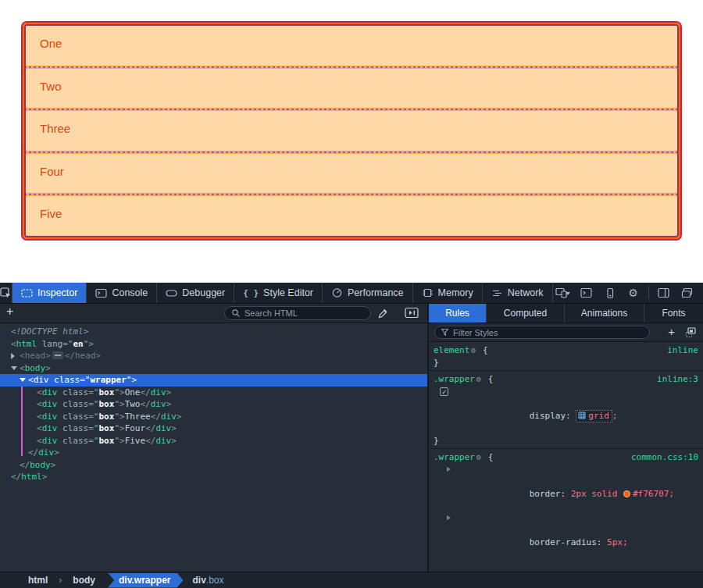 This screenshot has width=703, height=588. Describe the element at coordinates (444, 392) in the screenshot. I see `declaration-checkbox: ✓` at that location.